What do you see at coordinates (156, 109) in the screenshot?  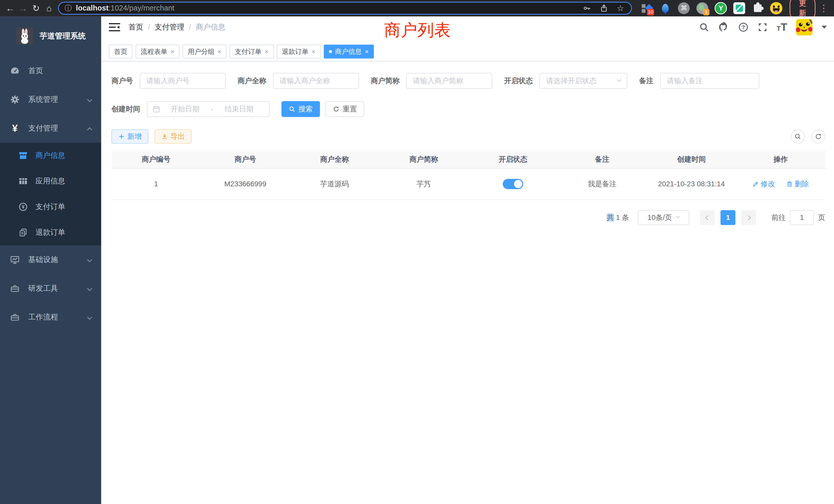 I see `calendar-icon` at bounding box center [156, 109].